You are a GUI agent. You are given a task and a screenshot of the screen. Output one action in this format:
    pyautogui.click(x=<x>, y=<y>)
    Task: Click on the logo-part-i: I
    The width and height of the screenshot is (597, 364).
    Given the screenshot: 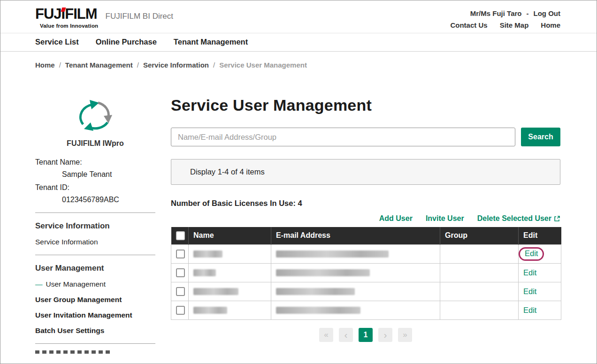 What is the action you would take?
    pyautogui.click(x=63, y=14)
    